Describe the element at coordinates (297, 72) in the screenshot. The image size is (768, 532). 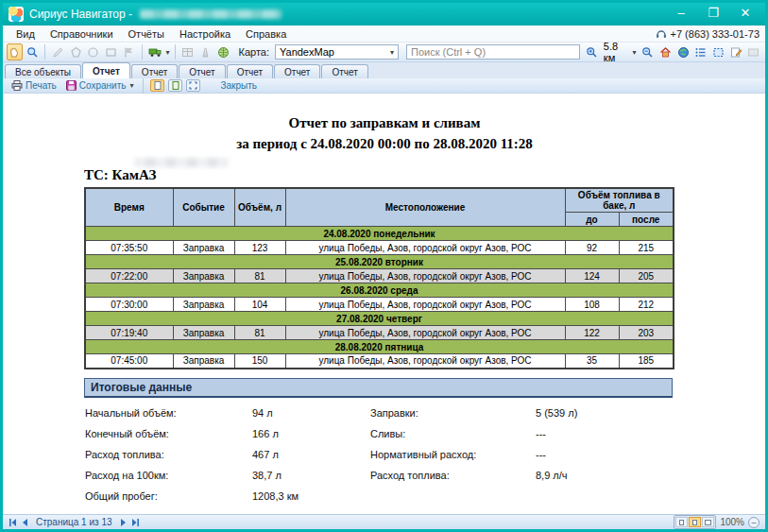
I see `tab-report-5: Отчет` at that location.